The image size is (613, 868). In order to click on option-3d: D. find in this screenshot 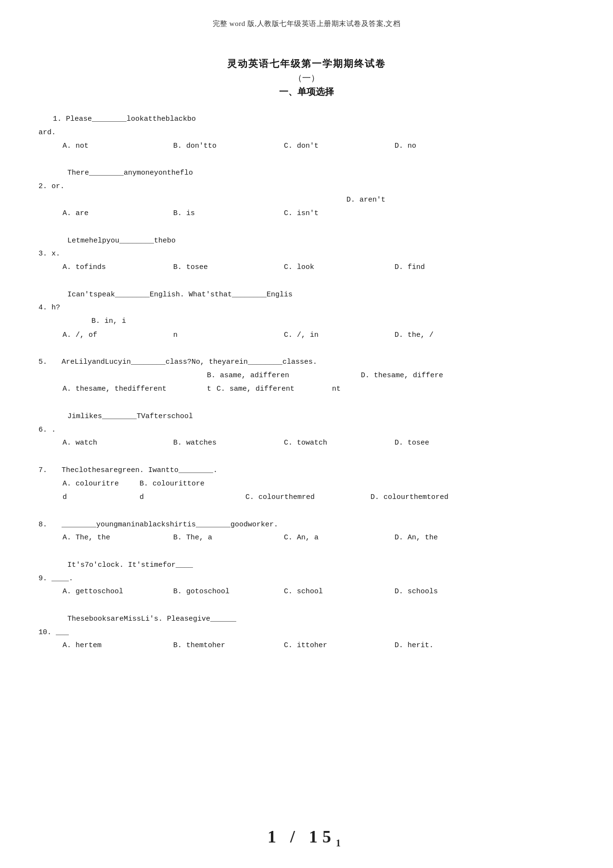, I will do `click(450, 268)`.